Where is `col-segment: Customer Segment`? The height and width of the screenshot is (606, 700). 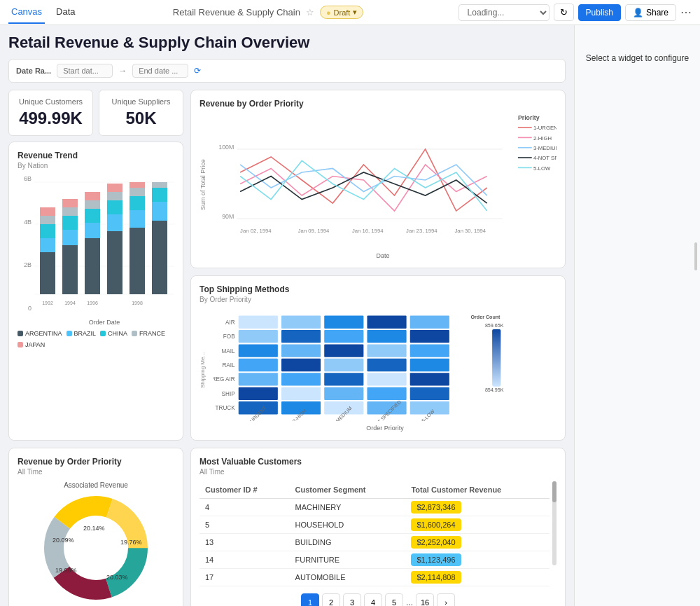 col-segment: Customer Segment is located at coordinates (348, 490).